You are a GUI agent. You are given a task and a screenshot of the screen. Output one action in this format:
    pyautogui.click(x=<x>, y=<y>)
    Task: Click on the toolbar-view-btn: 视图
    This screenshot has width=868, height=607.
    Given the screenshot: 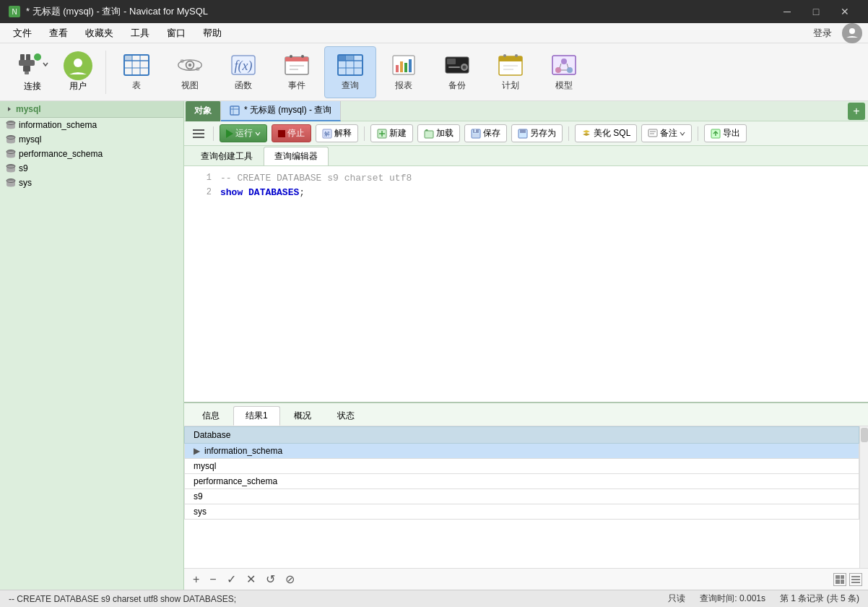 What is the action you would take?
    pyautogui.click(x=190, y=72)
    